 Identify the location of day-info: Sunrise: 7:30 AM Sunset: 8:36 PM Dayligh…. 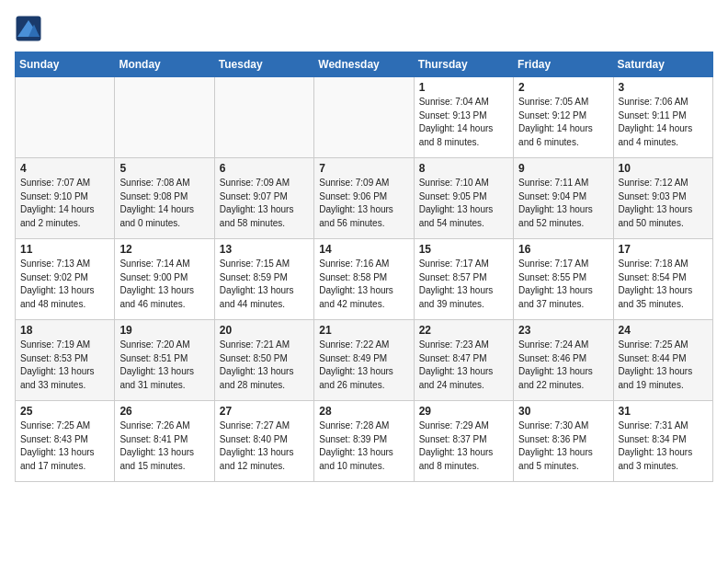
(563, 446).